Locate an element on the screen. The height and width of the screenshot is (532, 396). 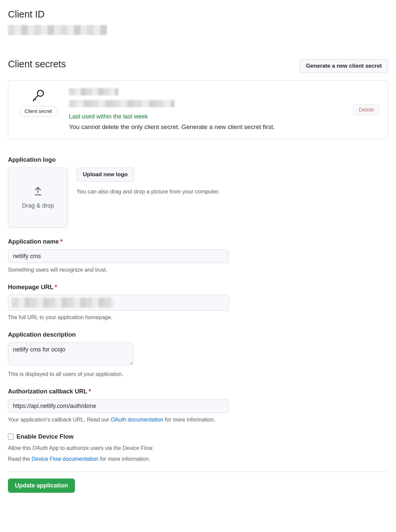
homepage-url-label-text: Homepage URL is located at coordinates (31, 287).